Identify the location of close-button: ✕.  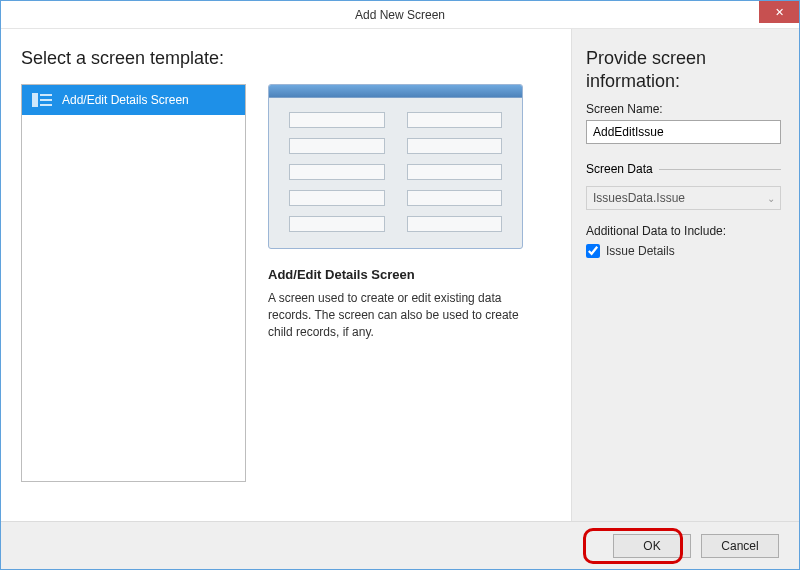
(779, 12).